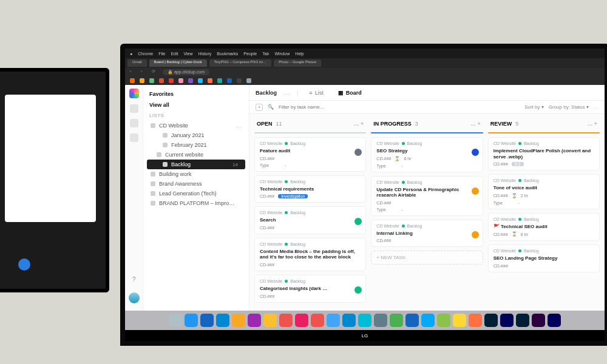 This screenshot has width=607, height=364. What do you see at coordinates (544, 258) in the screenshot?
I see `task-card: CD Website BacklogSEO Landing Page Strat…` at bounding box center [544, 258].